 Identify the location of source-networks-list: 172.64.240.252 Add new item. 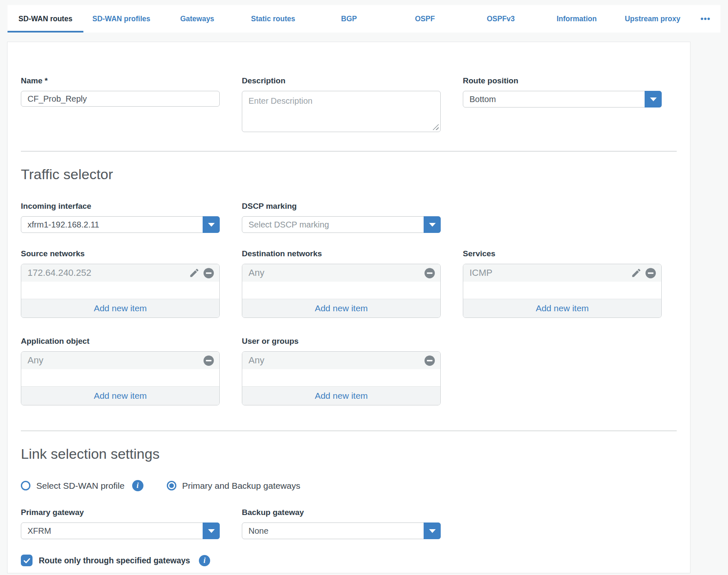
(120, 291).